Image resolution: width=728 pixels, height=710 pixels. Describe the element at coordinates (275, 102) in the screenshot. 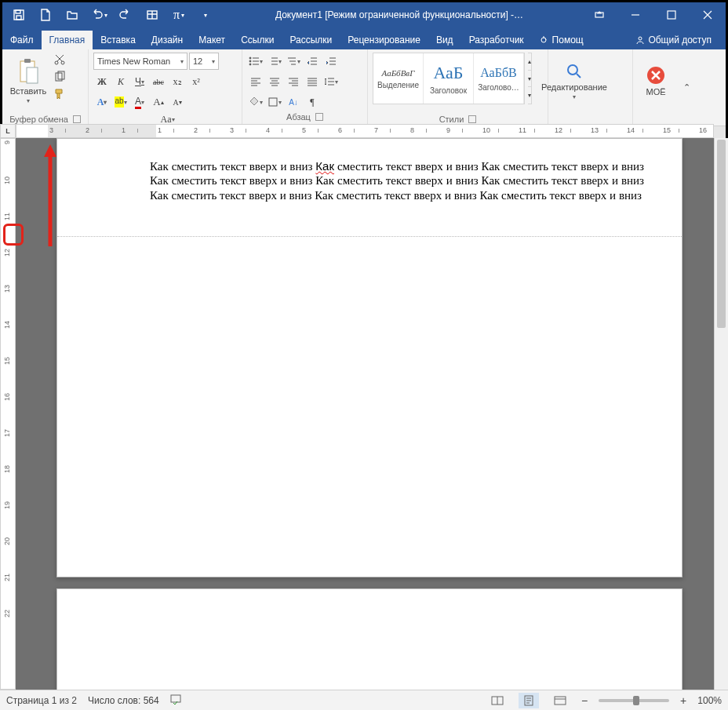

I see `borders-button: ▾` at that location.